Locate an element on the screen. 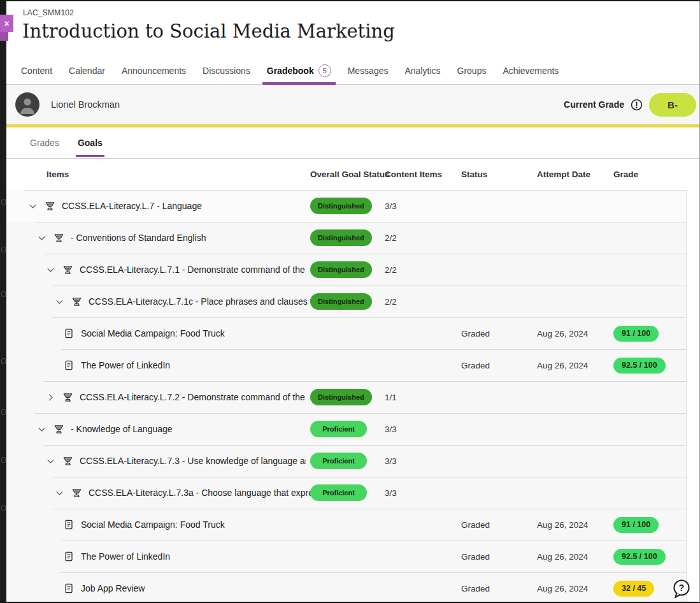  table-header: Items Overall Goal Status Content Items … is located at coordinates (353, 175).